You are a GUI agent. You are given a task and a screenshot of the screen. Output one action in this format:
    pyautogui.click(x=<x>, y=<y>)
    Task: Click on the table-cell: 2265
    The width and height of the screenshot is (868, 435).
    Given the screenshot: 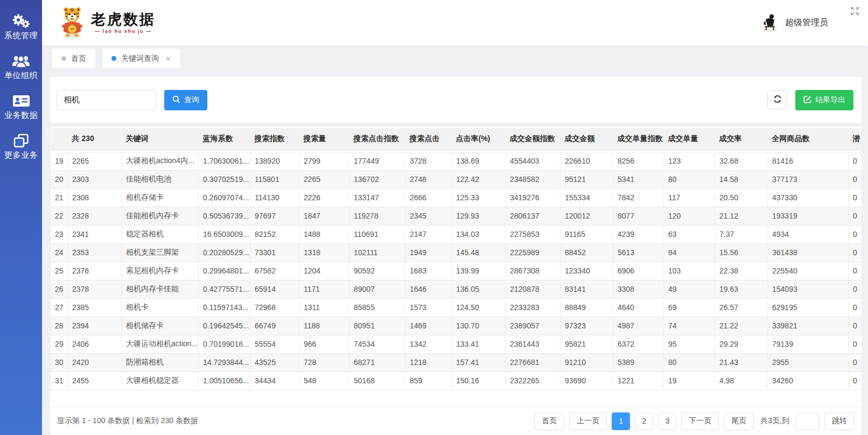 What is the action you would take?
    pyautogui.click(x=95, y=161)
    